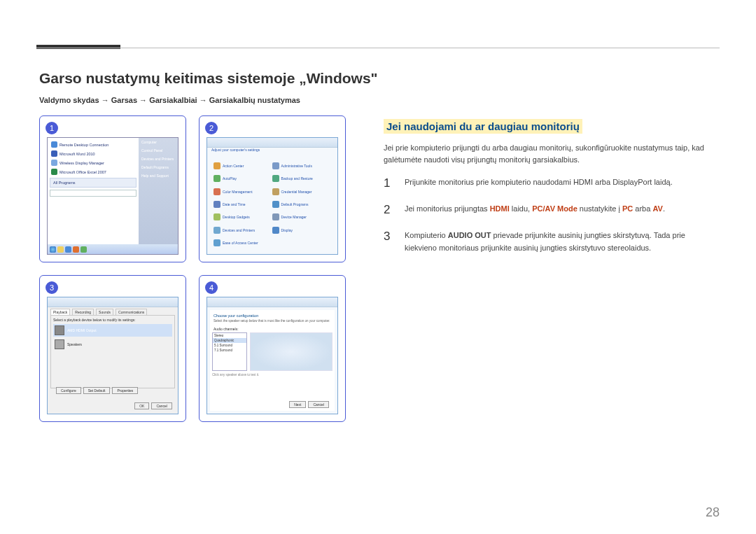  What do you see at coordinates (230, 178) in the screenshot?
I see `cp-item: AutoPlay` at bounding box center [230, 178].